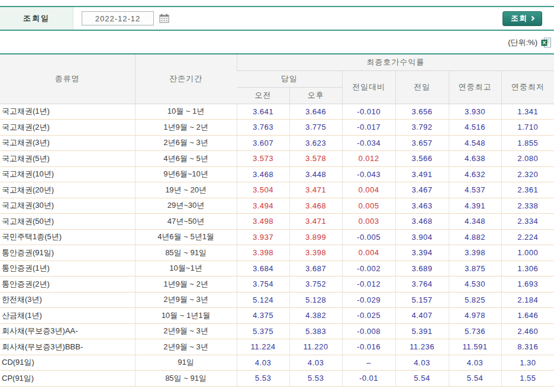  I want to click on year-high: 5.736, so click(475, 332).